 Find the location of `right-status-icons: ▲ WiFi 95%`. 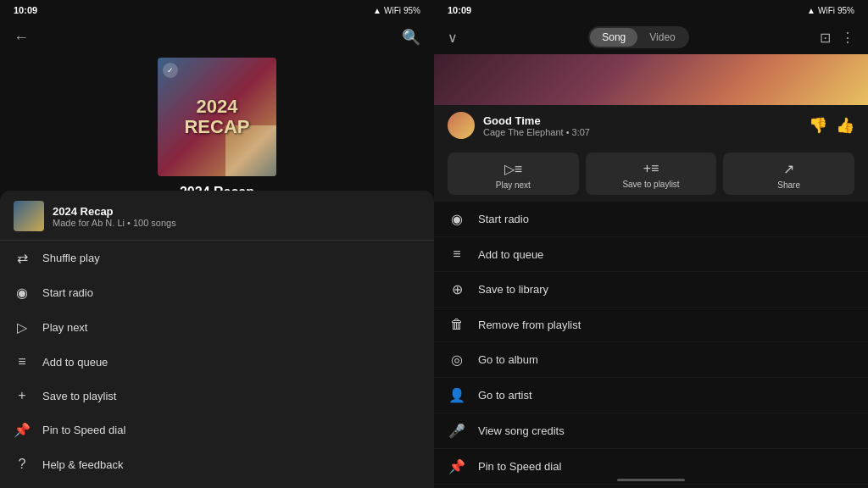

right-status-icons: ▲ WiFi 95% is located at coordinates (831, 10).